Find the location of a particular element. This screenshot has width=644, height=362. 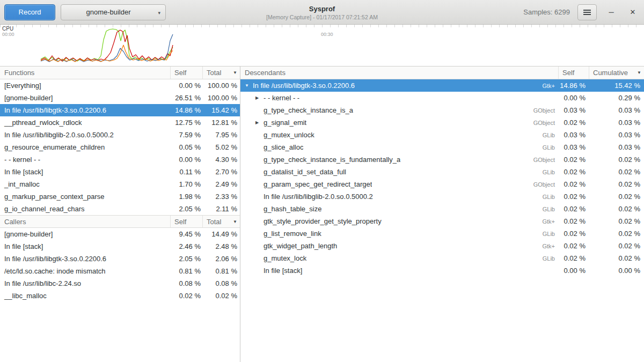

cumulative-value: 0.29 % is located at coordinates (616, 98).